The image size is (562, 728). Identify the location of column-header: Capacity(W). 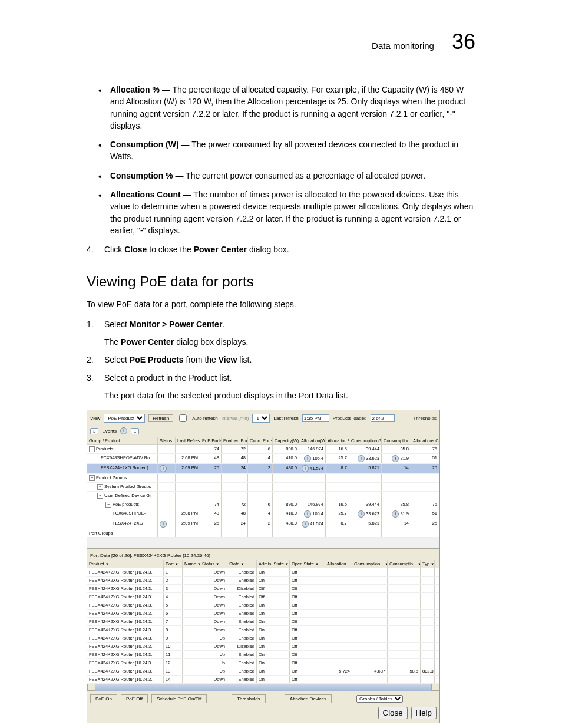
(286, 441).